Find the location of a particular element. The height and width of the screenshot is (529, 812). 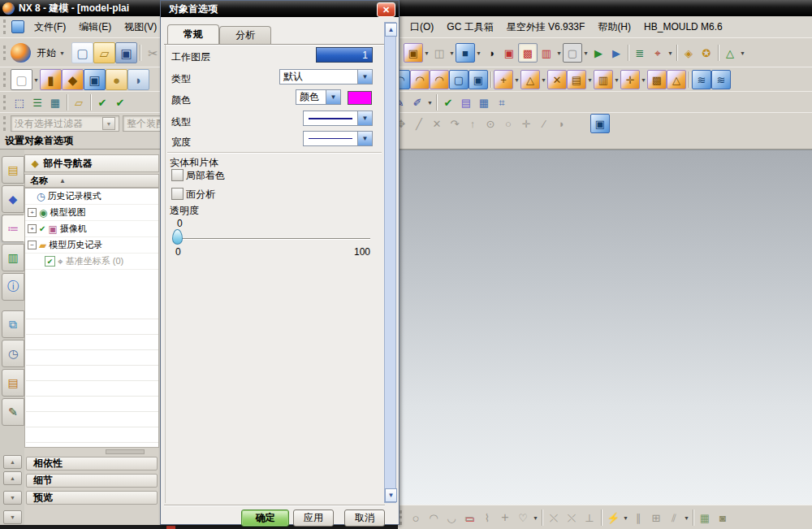

surface-swoop-button: ◠ is located at coordinates (420, 80).